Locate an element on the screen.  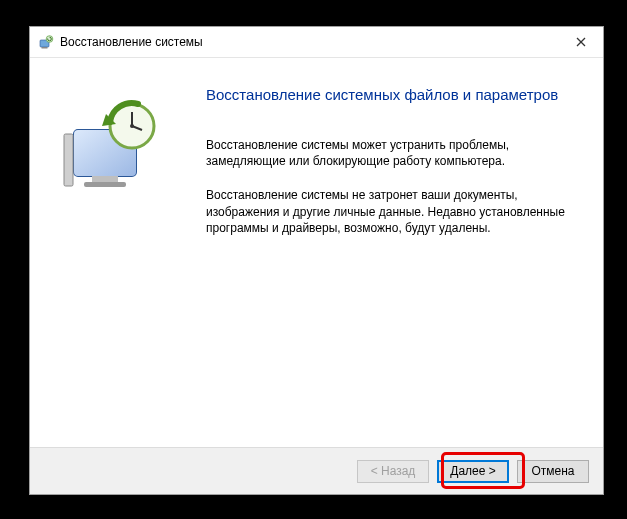
intro-paragraph-2: Восстановление системы не затронет ваши … is located at coordinates (386, 212).